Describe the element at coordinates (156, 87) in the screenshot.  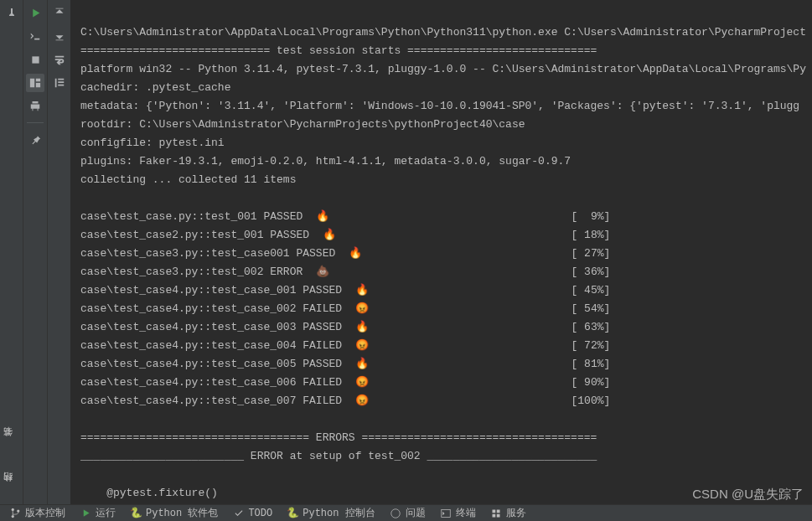
I see `cachedir-line: cachedir: .pytest_cache` at that location.